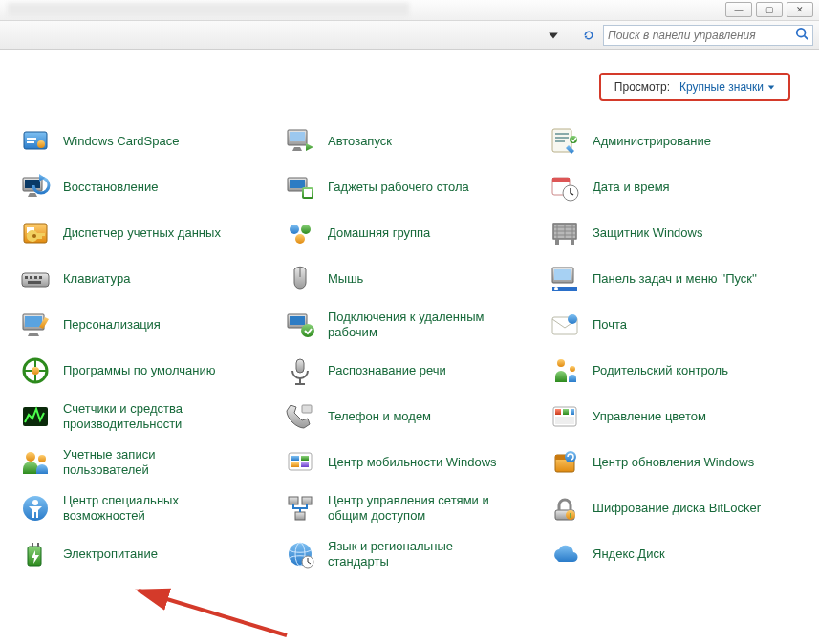 Image resolution: width=819 pixels, height=644 pixels. Describe the element at coordinates (145, 508) in the screenshot. I see `cpl-item-ease: Центр специальных возможностей` at that location.